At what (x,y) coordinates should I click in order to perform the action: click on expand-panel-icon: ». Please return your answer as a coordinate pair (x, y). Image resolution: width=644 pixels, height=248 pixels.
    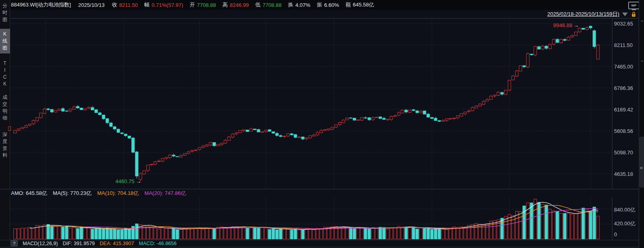
    Looking at the image, I should click on (642, 168).